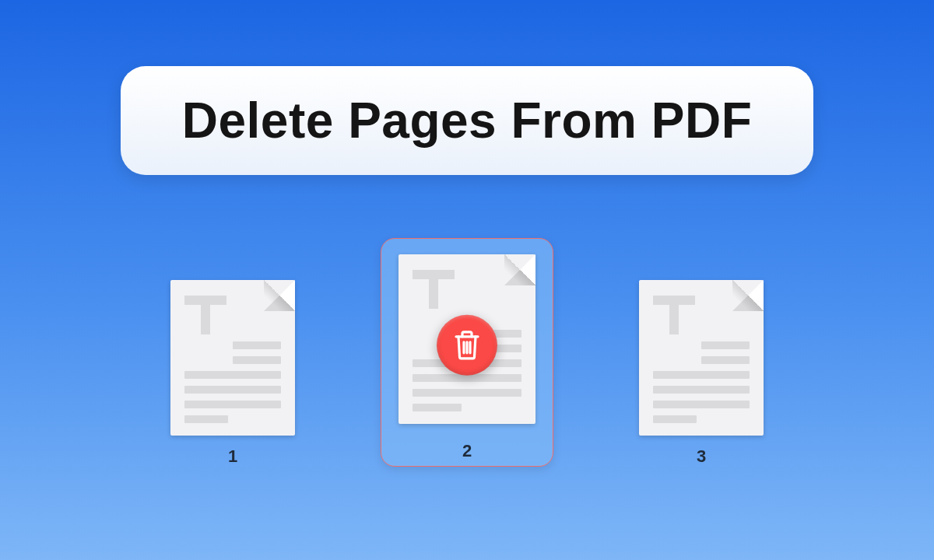  Describe the element at coordinates (467, 345) in the screenshot. I see `trash-icon` at that location.